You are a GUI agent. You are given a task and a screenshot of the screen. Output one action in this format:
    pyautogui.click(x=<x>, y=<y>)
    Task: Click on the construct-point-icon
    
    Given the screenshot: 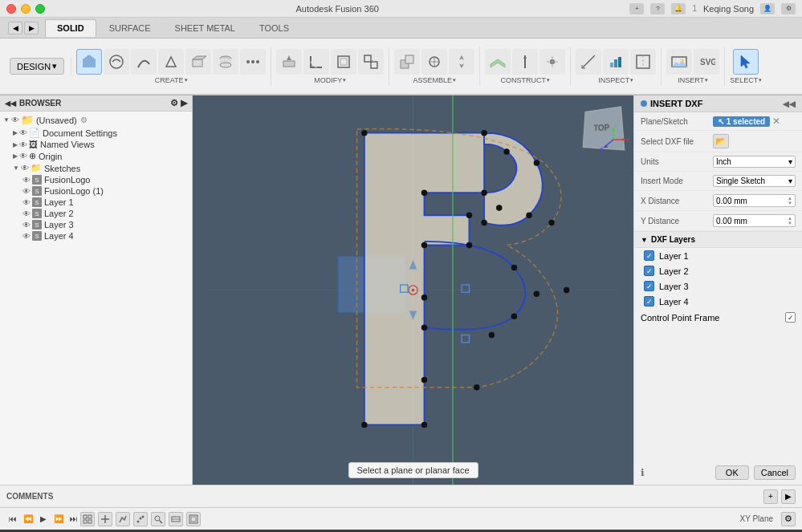 What is the action you would take?
    pyautogui.click(x=552, y=62)
    